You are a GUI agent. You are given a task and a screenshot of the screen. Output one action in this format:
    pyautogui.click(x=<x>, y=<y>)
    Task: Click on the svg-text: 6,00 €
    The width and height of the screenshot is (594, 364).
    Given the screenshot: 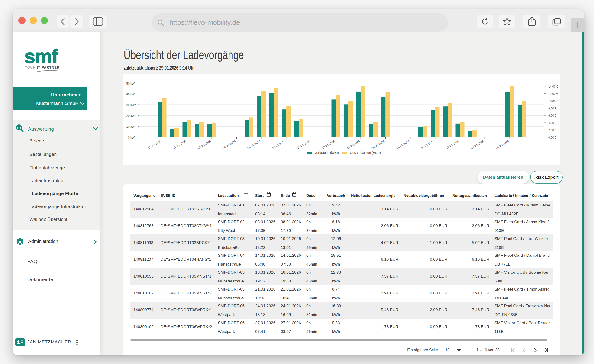 What is the action you would take?
    pyautogui.click(x=552, y=116)
    